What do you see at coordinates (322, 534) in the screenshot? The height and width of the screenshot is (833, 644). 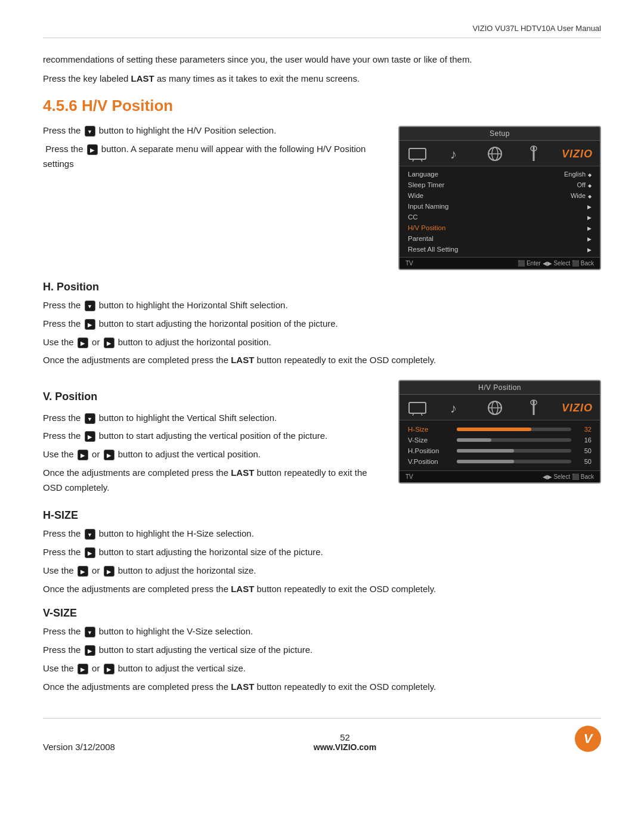 I see `hsize-p1: Press the button to highlight the H-Size…` at bounding box center [322, 534].